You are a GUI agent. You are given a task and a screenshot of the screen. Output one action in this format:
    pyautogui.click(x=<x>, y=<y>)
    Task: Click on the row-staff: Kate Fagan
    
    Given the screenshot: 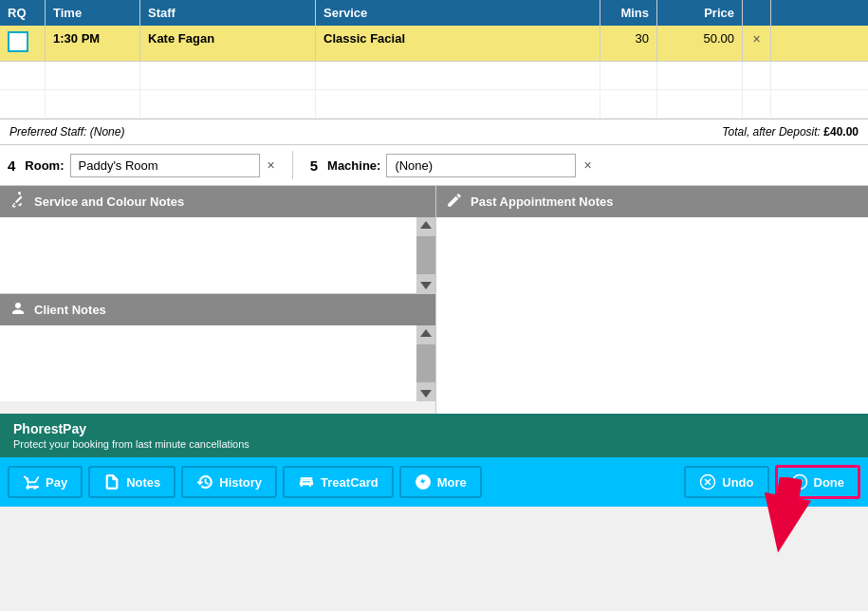 What is the action you would take?
    pyautogui.click(x=228, y=44)
    